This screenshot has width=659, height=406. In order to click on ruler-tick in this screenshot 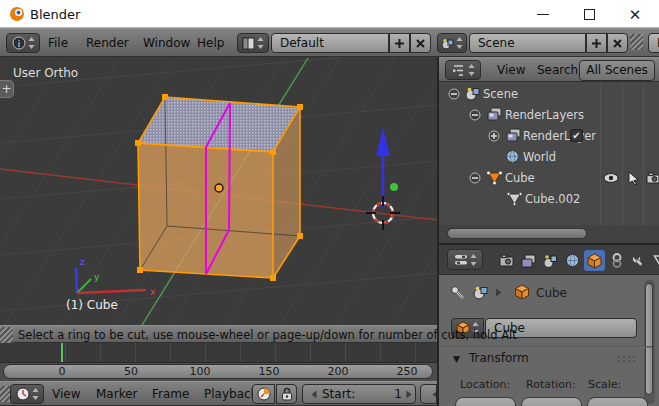, I will do `click(66, 352)`.